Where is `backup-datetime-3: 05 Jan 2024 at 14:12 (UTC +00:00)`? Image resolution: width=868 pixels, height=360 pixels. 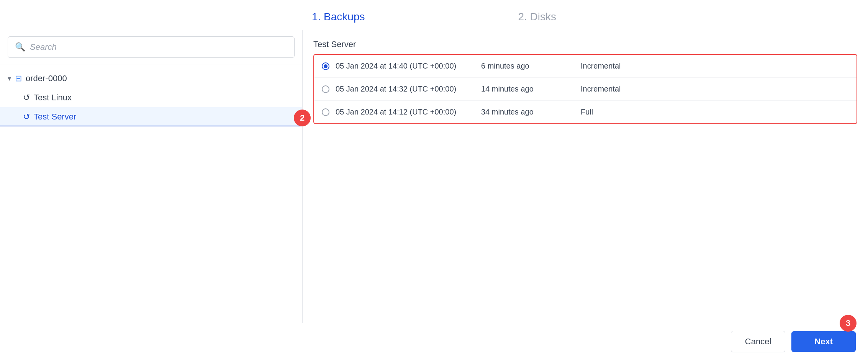 backup-datetime-3: 05 Jan 2024 at 14:12 (UTC +00:00) is located at coordinates (397, 112).